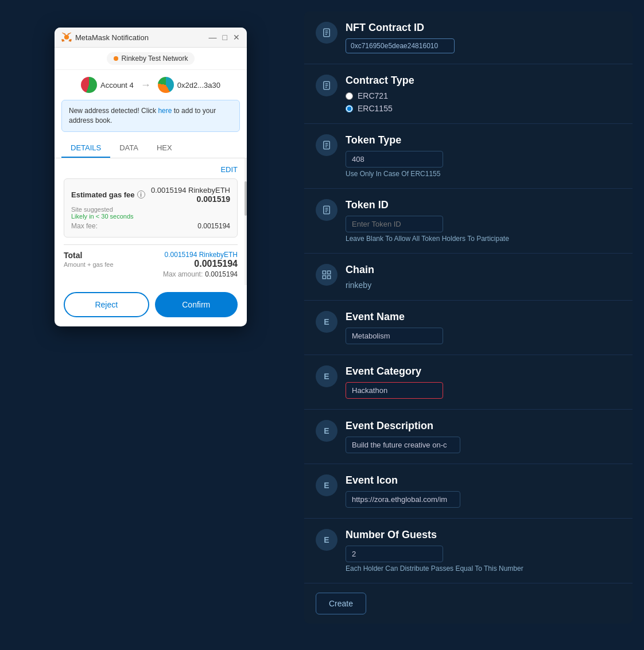 The image size is (644, 650). Describe the element at coordinates (468, 38) in the screenshot. I see `form-row-nft-contract-id: NFT Contract ID` at that location.